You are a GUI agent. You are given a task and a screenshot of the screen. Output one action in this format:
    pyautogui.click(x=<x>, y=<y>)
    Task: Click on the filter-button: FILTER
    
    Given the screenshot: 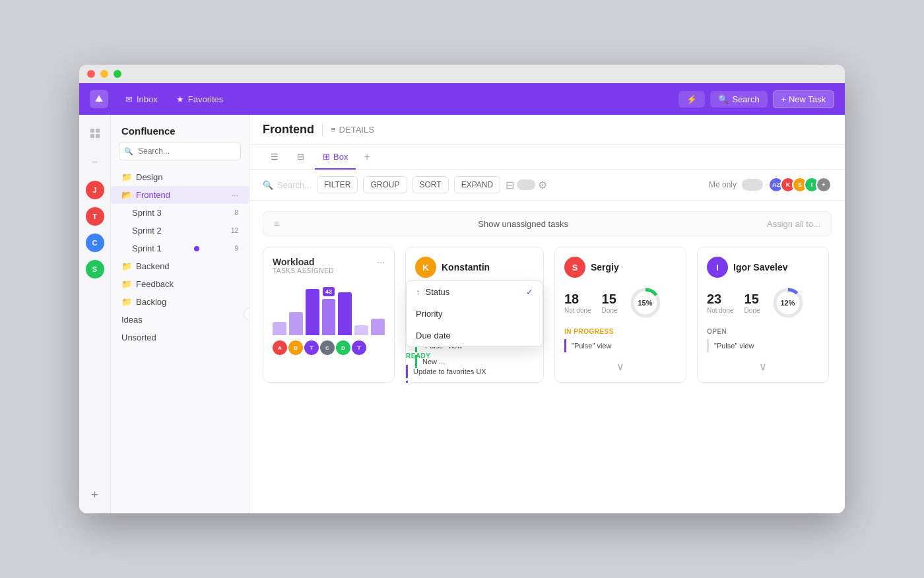 What is the action you would take?
    pyautogui.click(x=337, y=185)
    